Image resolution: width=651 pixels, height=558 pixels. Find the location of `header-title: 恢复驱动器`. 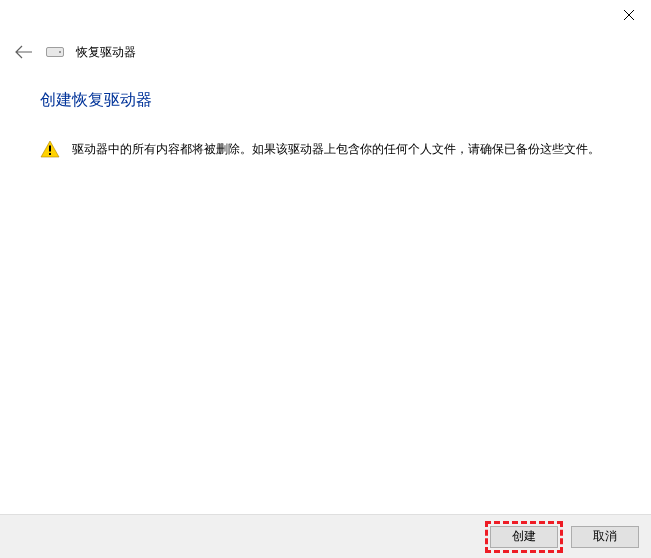

header-title: 恢复驱动器 is located at coordinates (106, 52).